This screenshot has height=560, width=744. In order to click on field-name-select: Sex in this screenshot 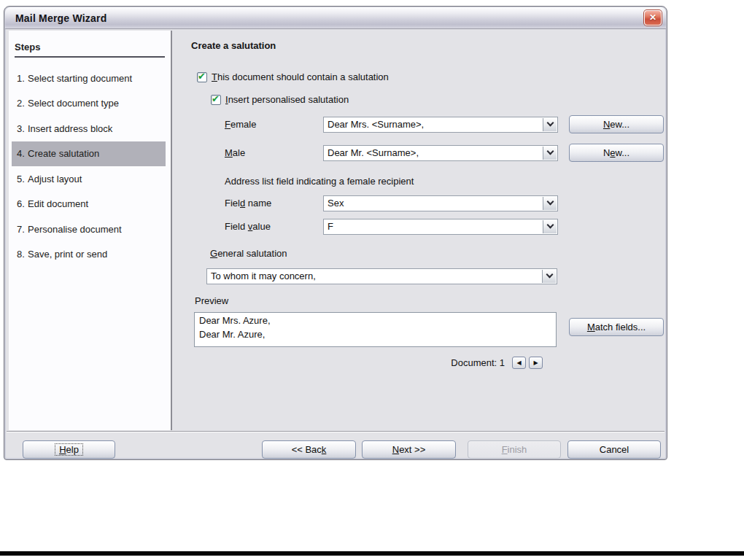, I will do `click(441, 203)`.